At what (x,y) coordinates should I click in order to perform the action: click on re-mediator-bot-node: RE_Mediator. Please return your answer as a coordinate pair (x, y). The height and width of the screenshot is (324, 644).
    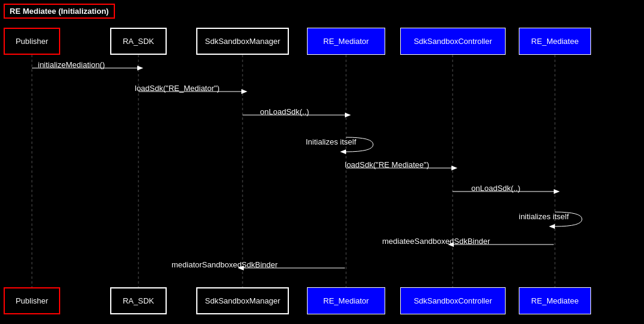
    Looking at the image, I should click on (346, 301).